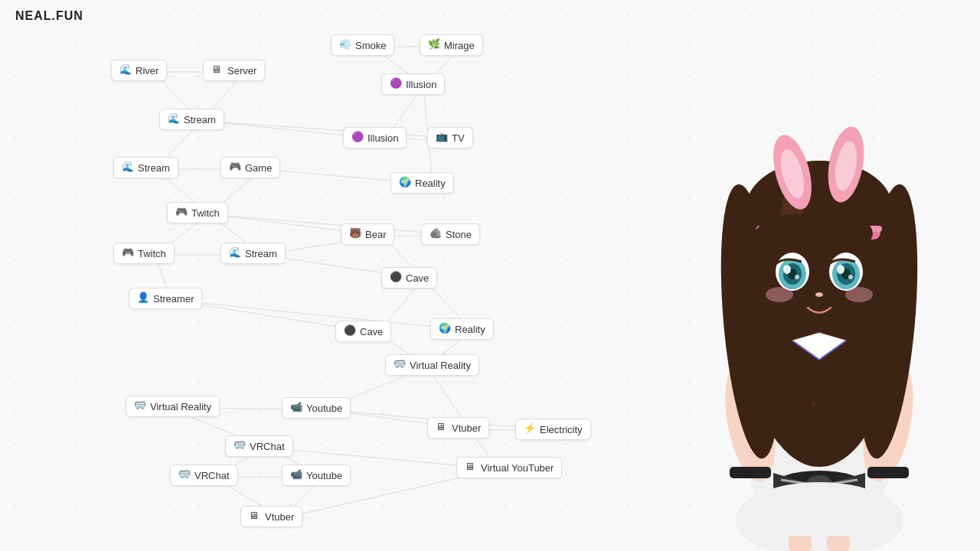 The height and width of the screenshot is (551, 980). Describe the element at coordinates (440, 366) in the screenshot. I see `node-label-virtual_reality1: Virtual Reality` at that location.